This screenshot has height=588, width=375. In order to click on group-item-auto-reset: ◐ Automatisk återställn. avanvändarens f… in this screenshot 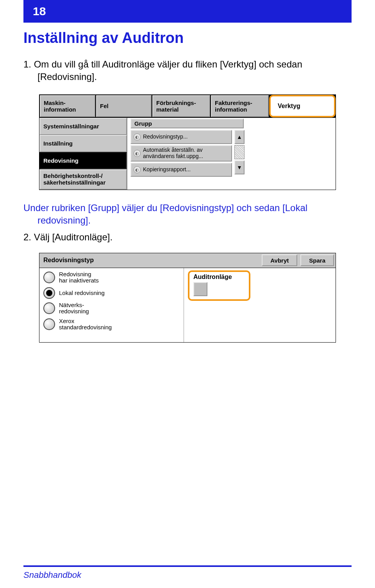, I will do `click(181, 153)`.